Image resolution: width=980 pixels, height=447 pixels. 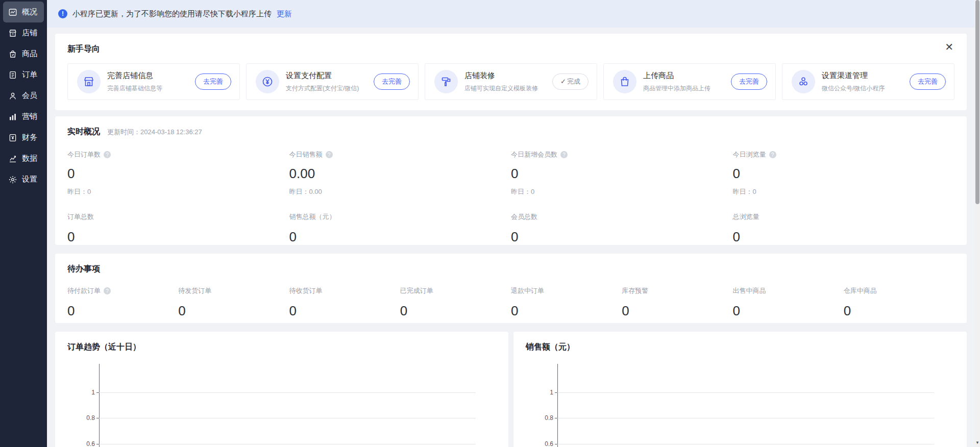 What do you see at coordinates (23, 116) in the screenshot?
I see `sidebar-item-marketing: 营销` at bounding box center [23, 116].